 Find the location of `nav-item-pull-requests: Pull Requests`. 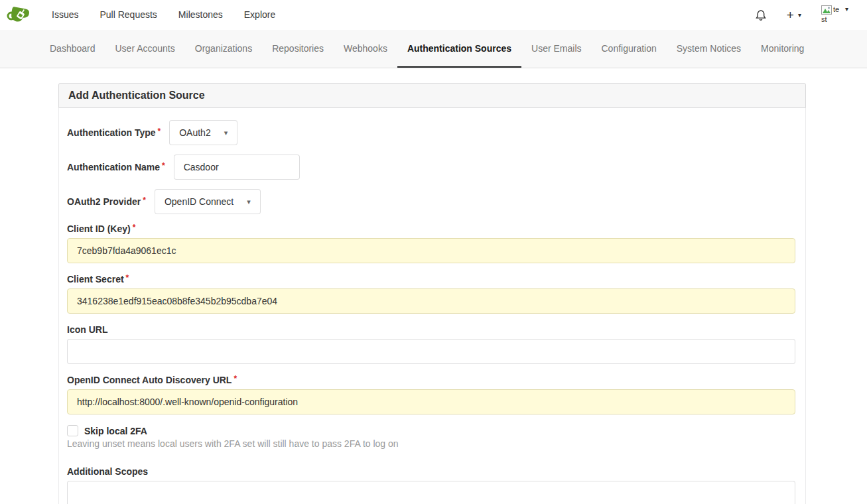

nav-item-pull-requests: Pull Requests is located at coordinates (128, 15).